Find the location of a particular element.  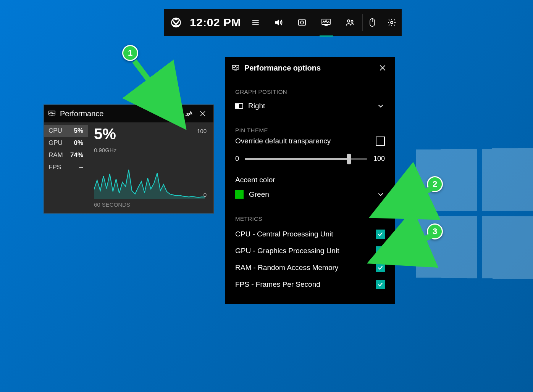

chart-x-label: 60 SECONDS is located at coordinates (150, 204).